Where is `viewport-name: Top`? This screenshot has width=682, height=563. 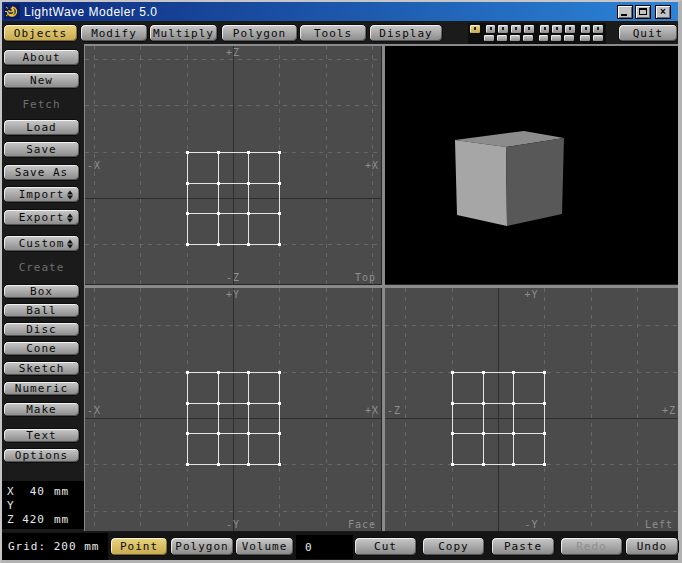 viewport-name: Top is located at coordinates (366, 278).